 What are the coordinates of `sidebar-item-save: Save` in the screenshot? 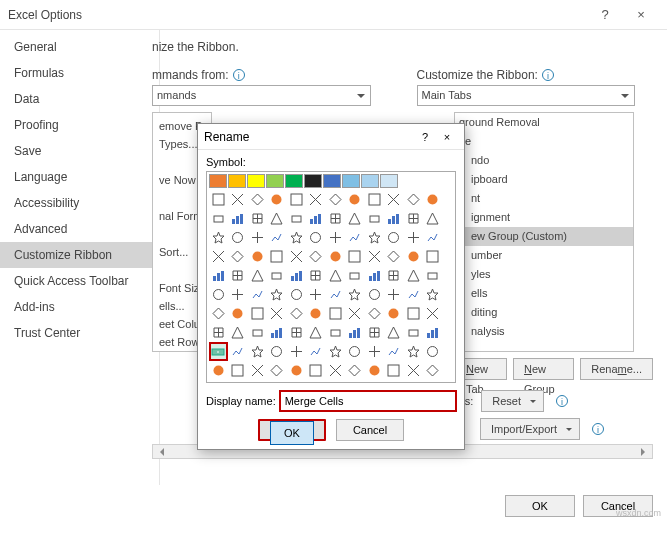 It's located at (80, 151).